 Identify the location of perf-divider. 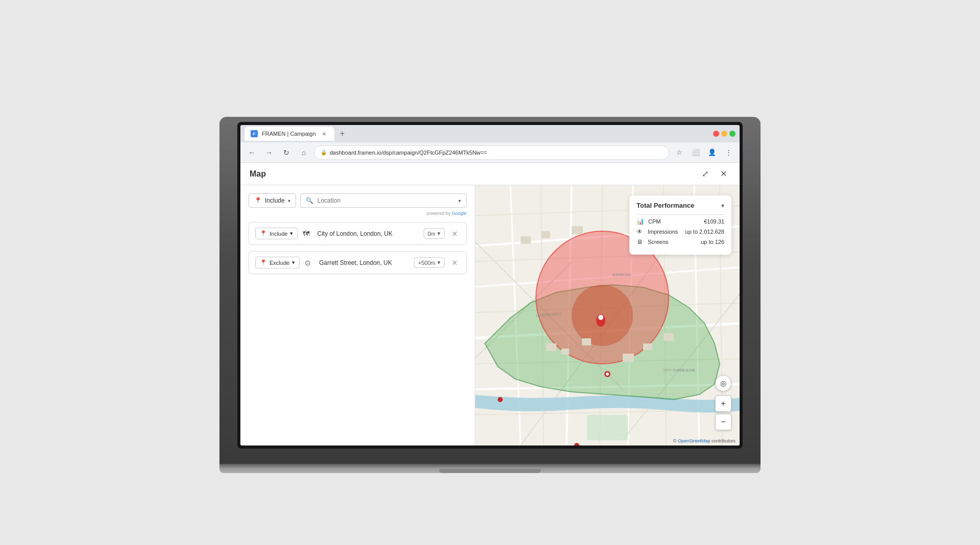
(680, 214).